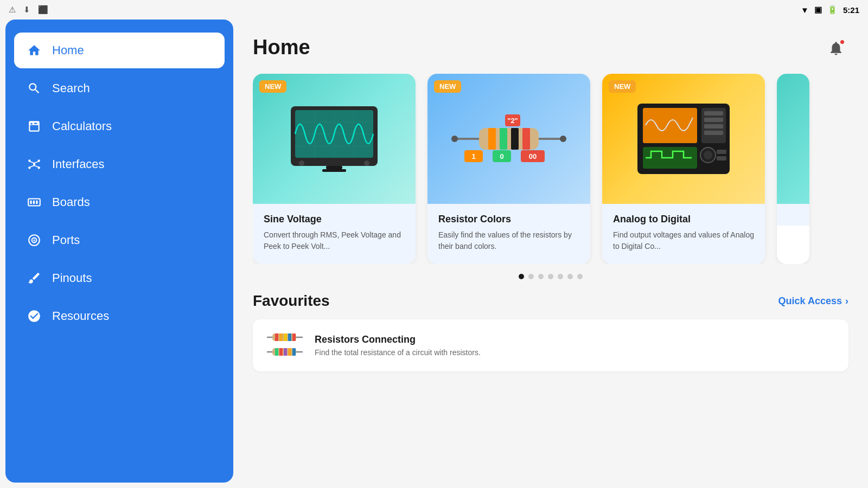 This screenshot has height=488, width=868. Describe the element at coordinates (273, 87) in the screenshot. I see `new-badge-1: NEW` at that location.